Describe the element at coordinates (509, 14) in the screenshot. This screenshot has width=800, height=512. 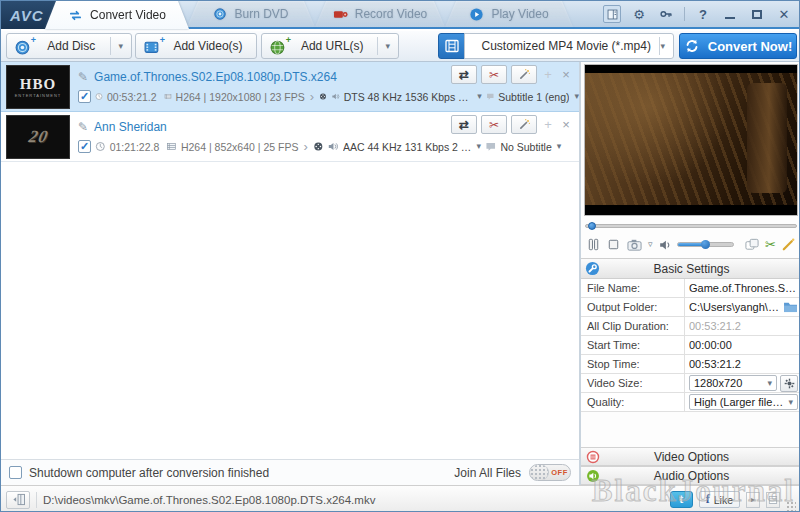
I see `tab-play-video: Play Video` at that location.